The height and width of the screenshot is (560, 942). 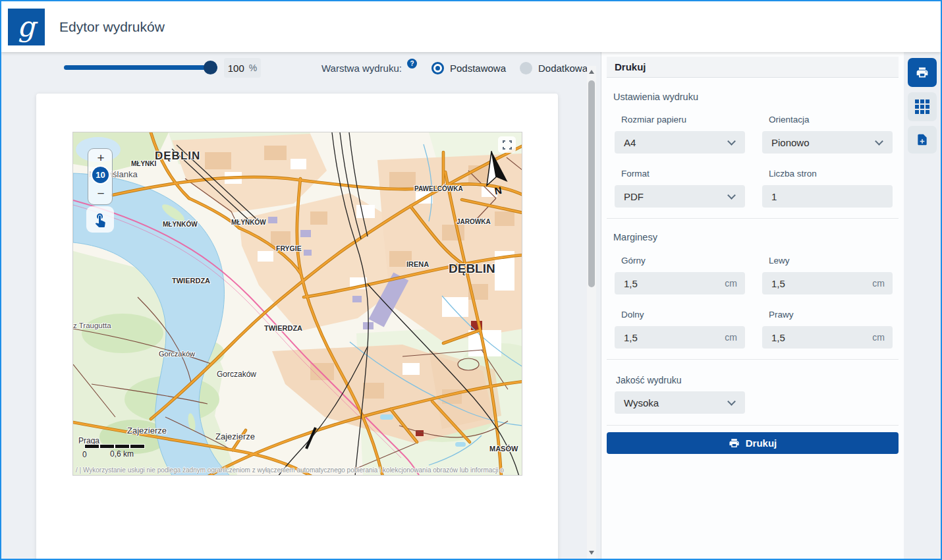 What do you see at coordinates (507, 145) in the screenshot?
I see `fullscreen-icon` at bounding box center [507, 145].